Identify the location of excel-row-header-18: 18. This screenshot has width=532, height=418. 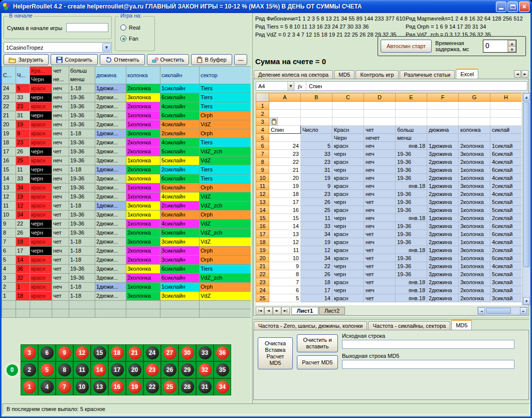
(263, 242).